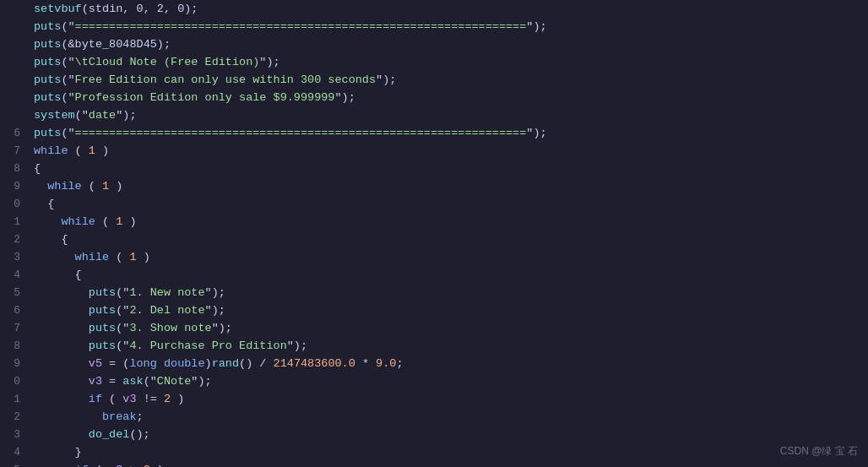 The image size is (868, 467). I want to click on code-line: 7while ( 1 ), so click(434, 150).